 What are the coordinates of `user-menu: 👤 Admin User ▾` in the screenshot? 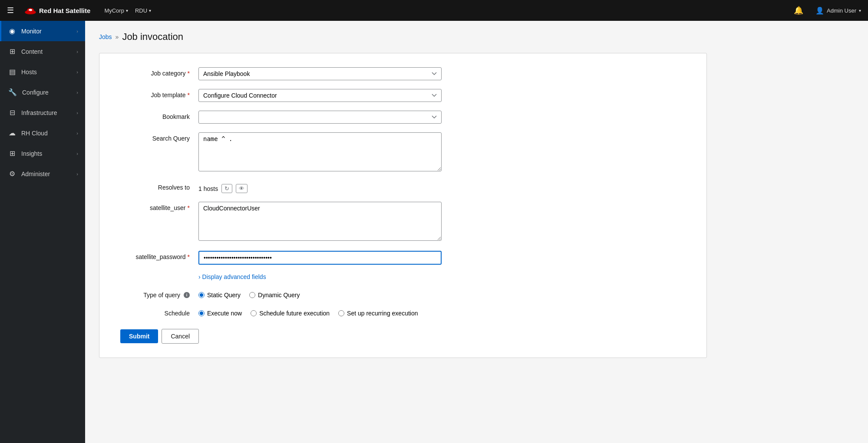 It's located at (838, 10).